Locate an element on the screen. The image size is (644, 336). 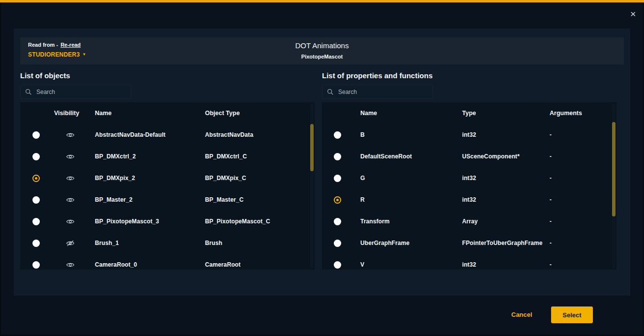
cell-name: BP_PixotopeMascot_3 is located at coordinates (147, 221).